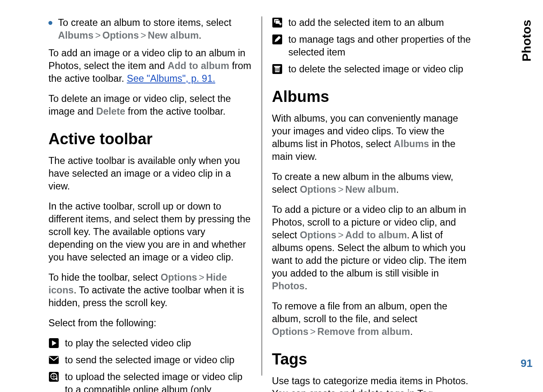  What do you see at coordinates (527, 41) in the screenshot?
I see `side-tab-label: Photos` at bounding box center [527, 41].